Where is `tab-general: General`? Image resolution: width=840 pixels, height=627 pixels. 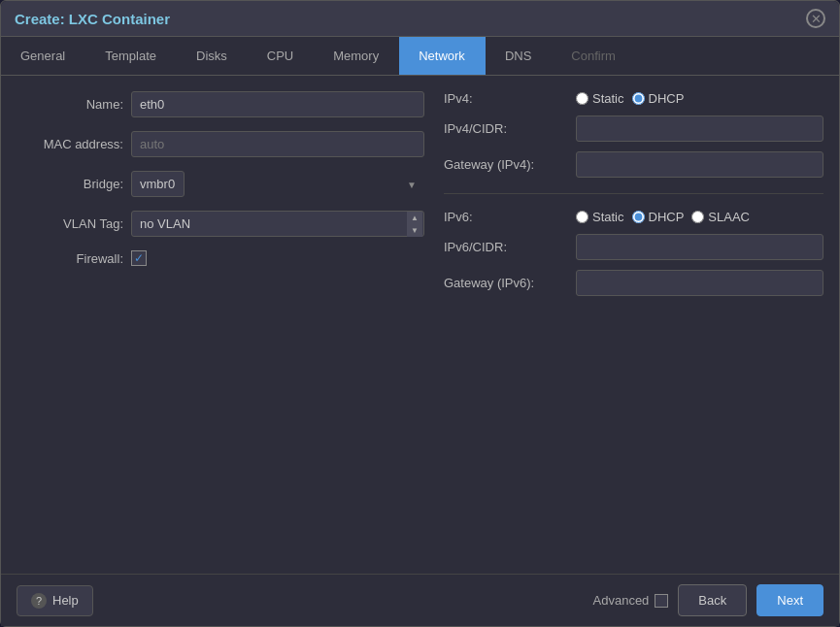
tab-general: General is located at coordinates (43, 56).